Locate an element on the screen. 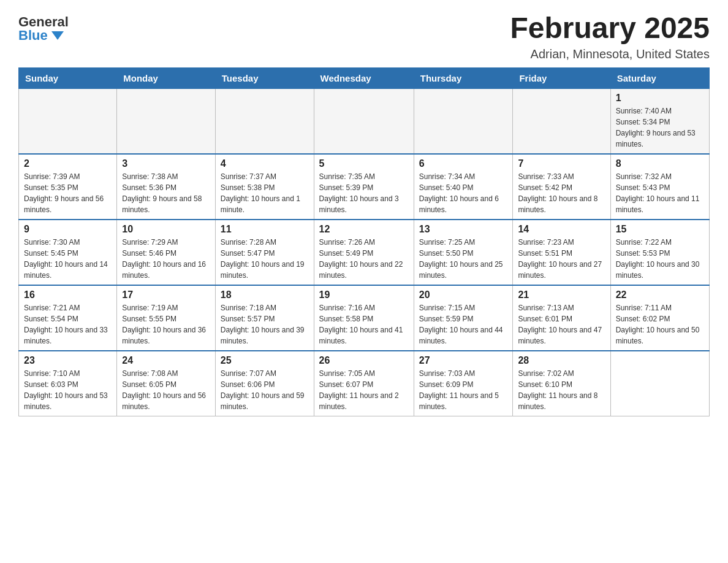  day-number: 14 is located at coordinates (561, 229).